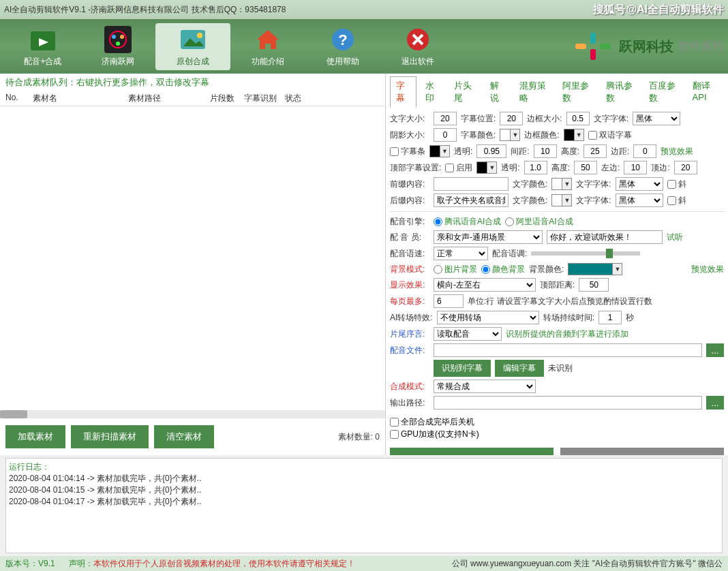  Describe the element at coordinates (404, 92) in the screenshot. I see `tab-subtitle: 字幕` at that location.